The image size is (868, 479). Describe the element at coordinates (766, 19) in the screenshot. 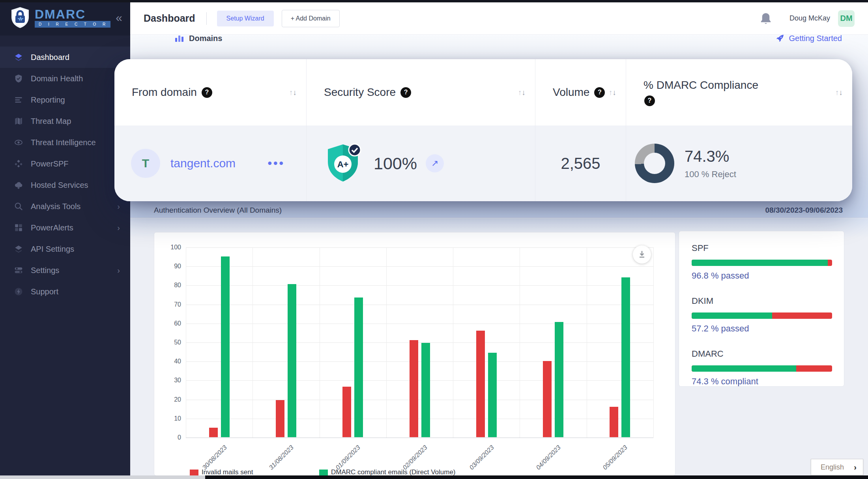

I see `notifications-bell-icon` at that location.